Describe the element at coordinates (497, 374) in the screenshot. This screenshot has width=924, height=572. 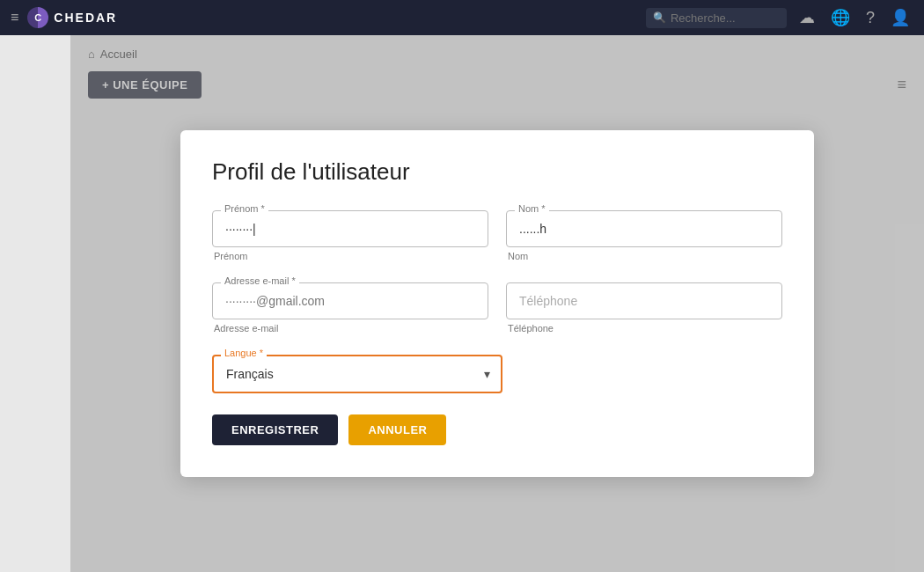
I see `form-row-langue: Langue * Français English Español Deutsc…` at that location.